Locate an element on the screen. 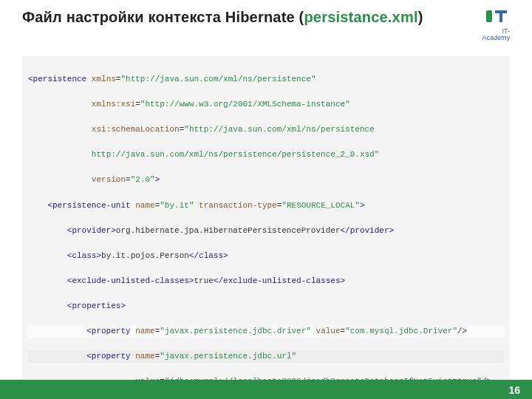  footer-bar: 16 is located at coordinates (266, 389).